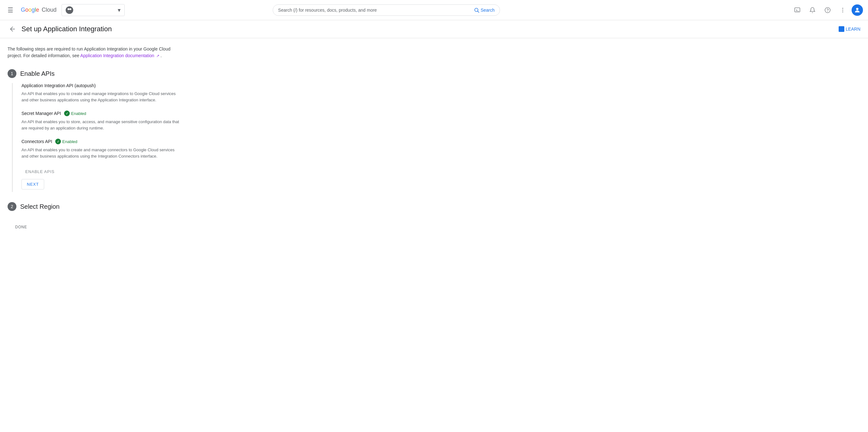 The width and height of the screenshot is (868, 432). I want to click on step-1-section: 1 Enable APIs Application Integration AP…, so click(142, 131).